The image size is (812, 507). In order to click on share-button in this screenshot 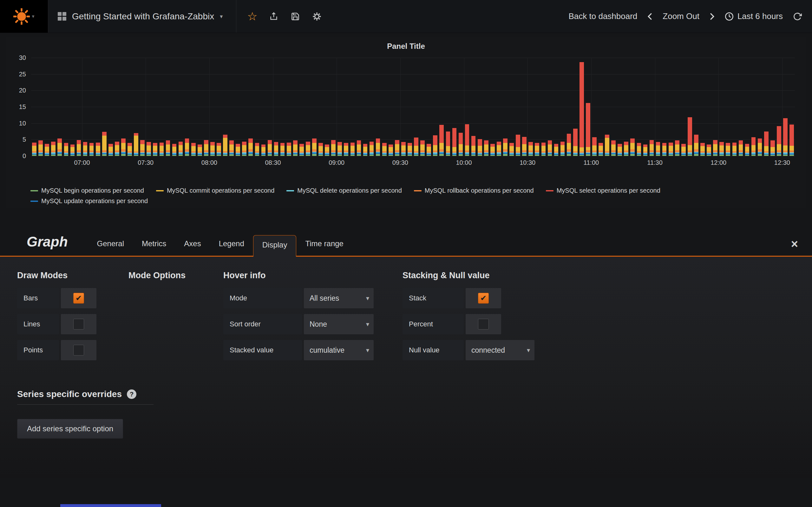, I will do `click(274, 16)`.